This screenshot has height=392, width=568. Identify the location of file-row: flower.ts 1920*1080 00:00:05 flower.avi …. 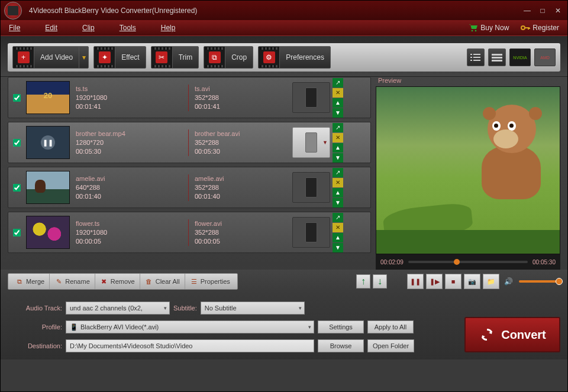
(189, 232).